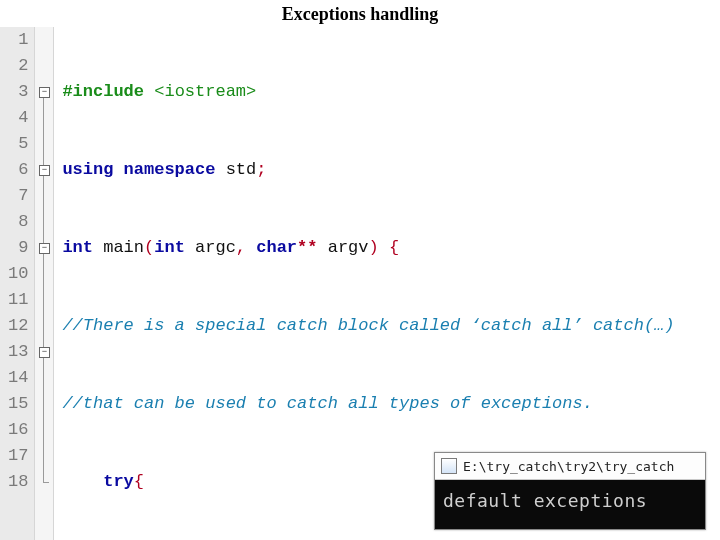  What do you see at coordinates (18, 378) in the screenshot?
I see `line-number: 14` at bounding box center [18, 378].